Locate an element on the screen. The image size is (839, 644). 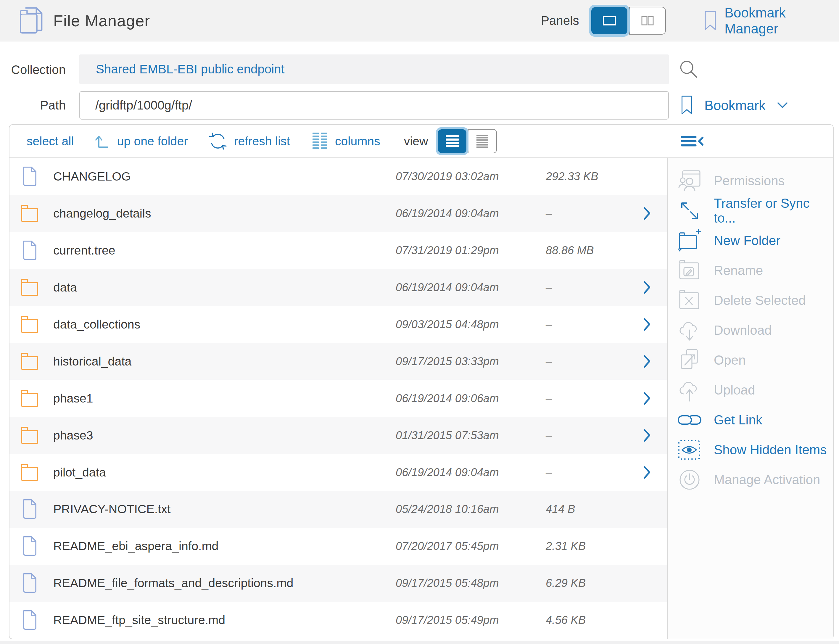
file-size: 4.56 KB is located at coordinates (566, 620).